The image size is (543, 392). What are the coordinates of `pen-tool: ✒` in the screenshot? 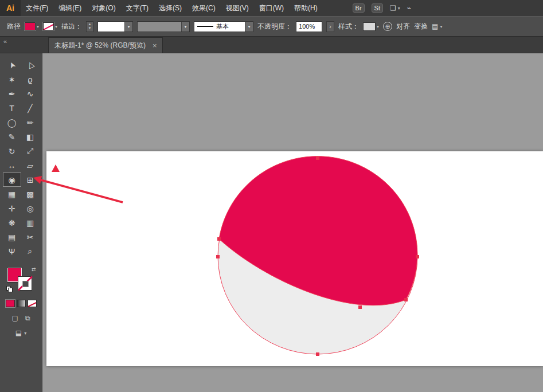 It's located at (12, 94).